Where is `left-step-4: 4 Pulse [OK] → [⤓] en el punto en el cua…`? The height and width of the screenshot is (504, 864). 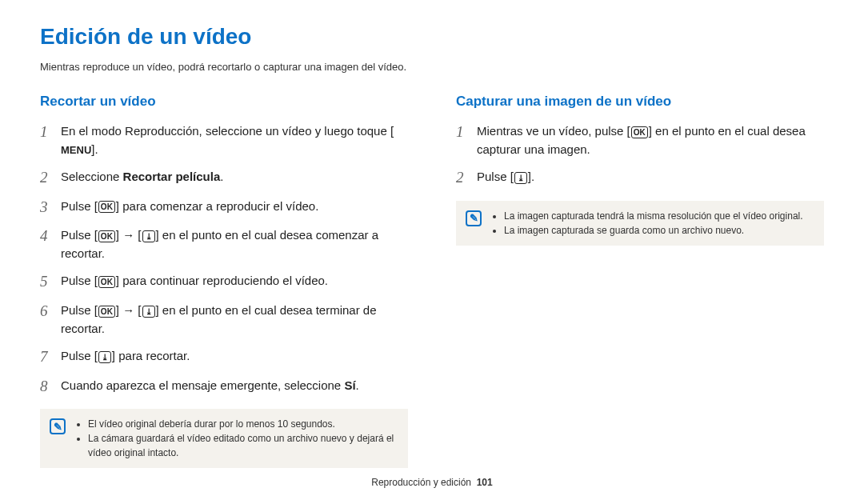
left-step-4: 4 Pulse [OK] → [⤓] en el punto en el cua… is located at coordinates (224, 245).